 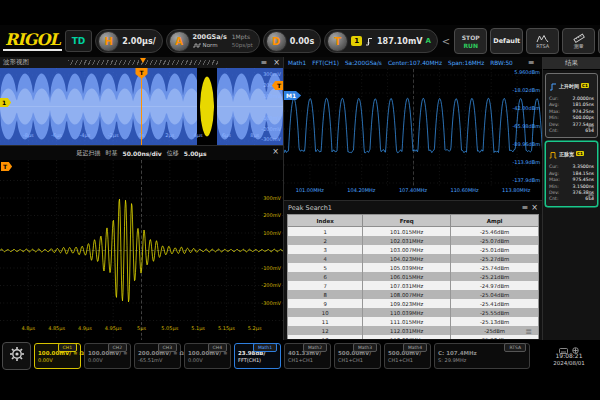 What do you see at coordinates (542, 38) in the screenshot?
I see `rtsa-icon` at bounding box center [542, 38].